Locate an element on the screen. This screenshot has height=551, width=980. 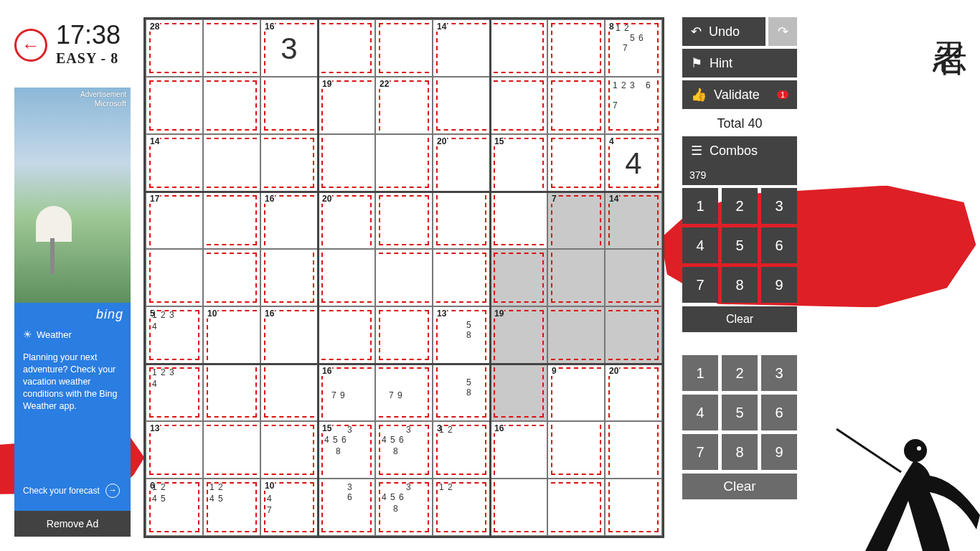
cell-r1-c0 is located at coordinates (174, 105).